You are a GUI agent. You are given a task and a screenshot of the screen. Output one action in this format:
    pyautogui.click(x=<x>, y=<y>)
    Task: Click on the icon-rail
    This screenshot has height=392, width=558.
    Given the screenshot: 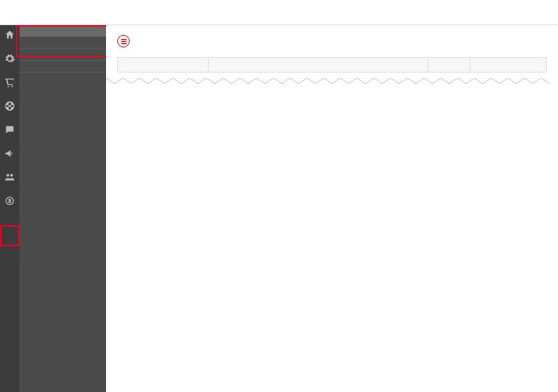 What is the action you would take?
    pyautogui.click(x=10, y=209)
    